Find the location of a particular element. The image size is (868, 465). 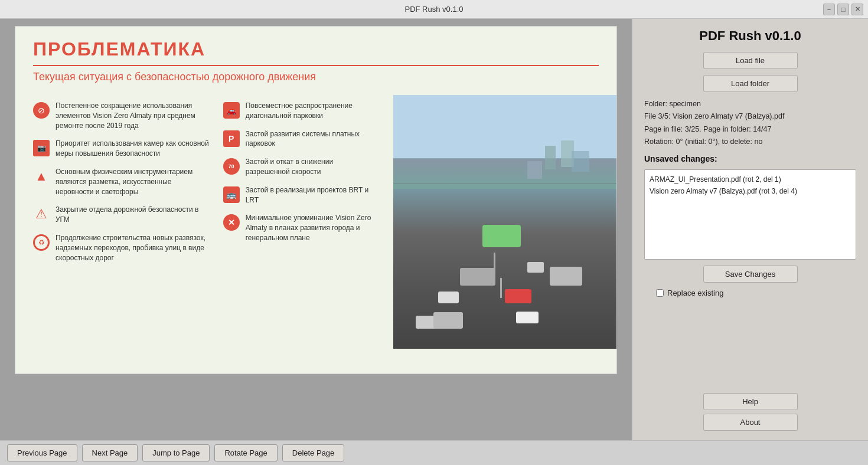

delete-page-button: Delete Page is located at coordinates (314, 453).